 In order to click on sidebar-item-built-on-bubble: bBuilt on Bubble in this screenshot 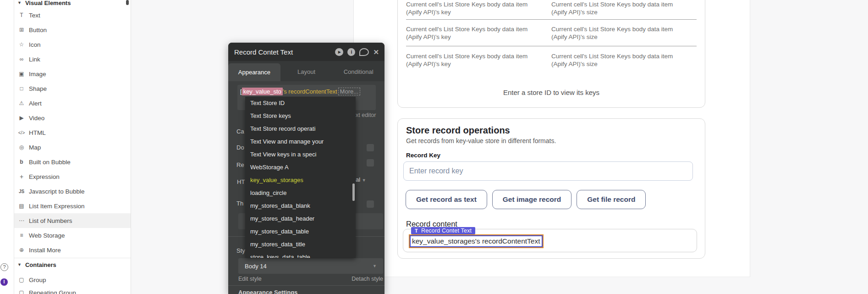, I will do `click(72, 162)`.